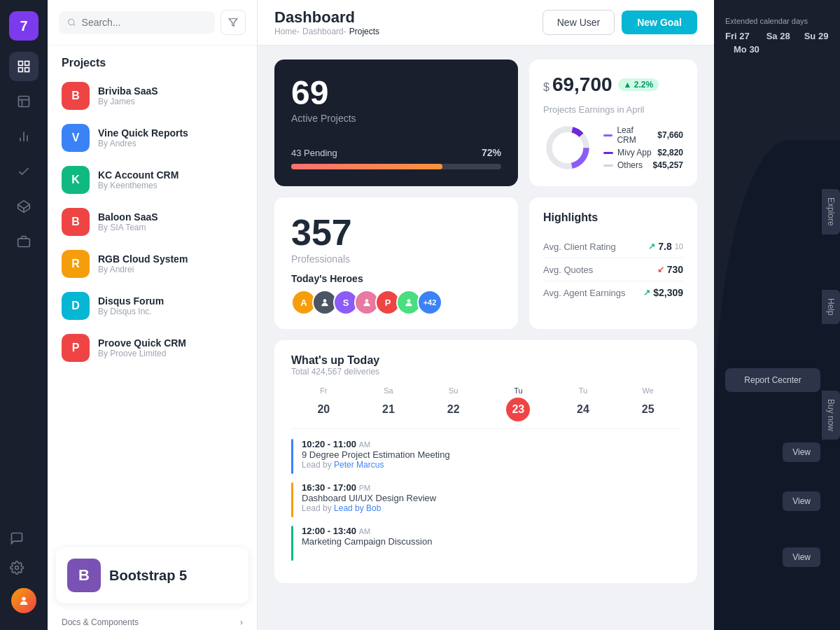 The height and width of the screenshot is (630, 840). I want to click on earnings-amount: $ 69,700, so click(578, 85).